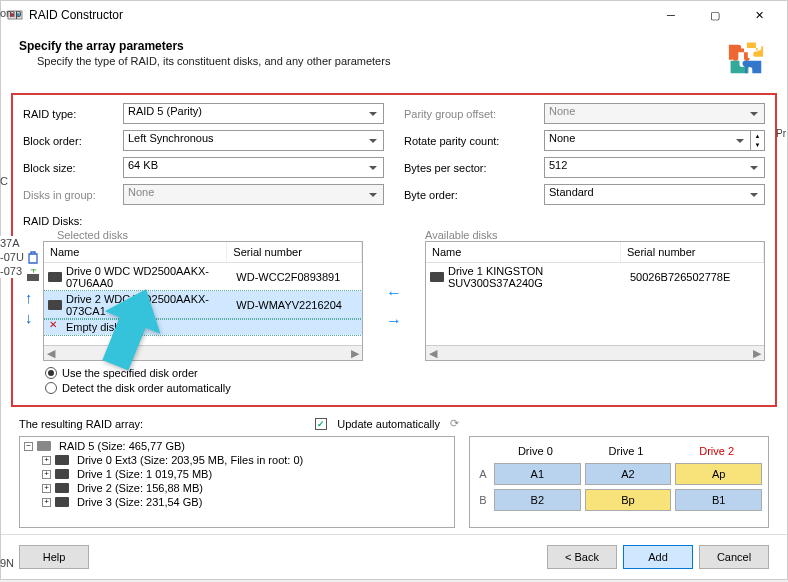  Describe the element at coordinates (781, 134) in the screenshot. I see `cropped-text: Pr` at that location.